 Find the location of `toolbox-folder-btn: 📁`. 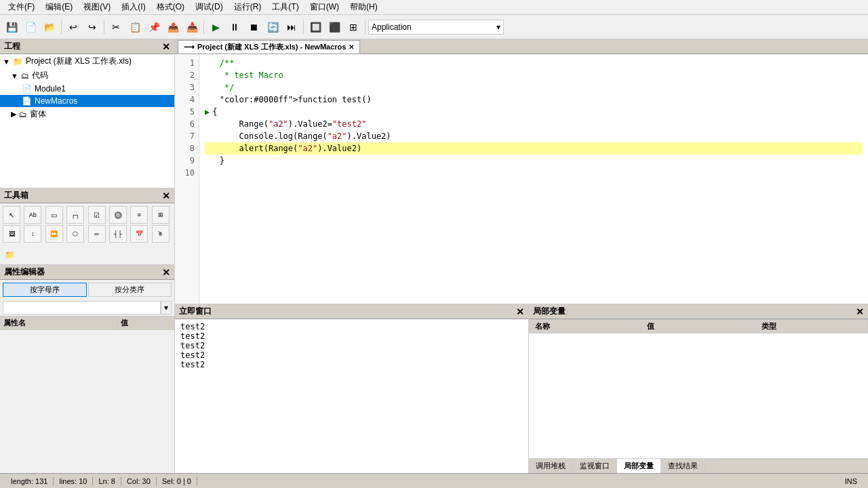

toolbox-folder-btn: 📁 is located at coordinates (9, 255).